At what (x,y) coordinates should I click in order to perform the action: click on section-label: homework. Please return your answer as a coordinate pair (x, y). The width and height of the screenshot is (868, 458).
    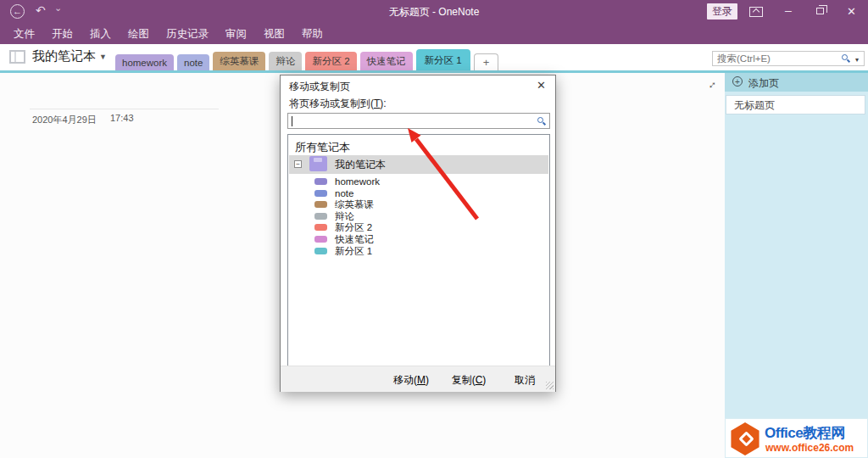
    Looking at the image, I should click on (358, 182).